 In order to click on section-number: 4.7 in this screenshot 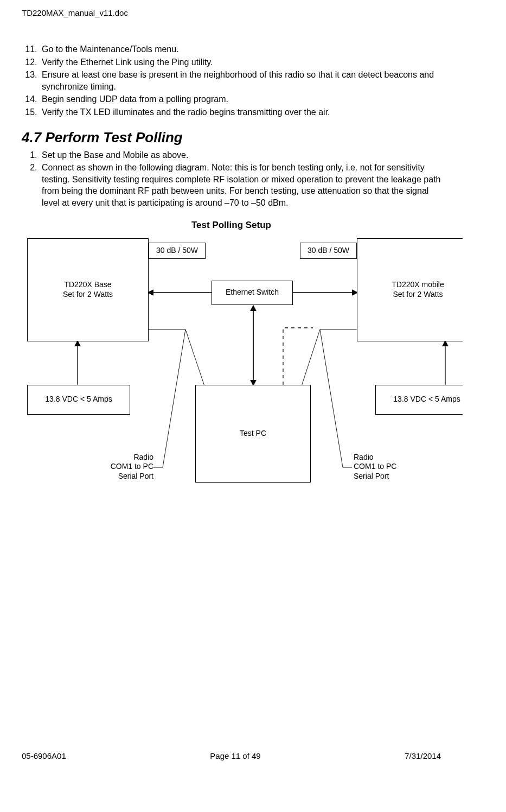, I will do `click(31, 137)`.